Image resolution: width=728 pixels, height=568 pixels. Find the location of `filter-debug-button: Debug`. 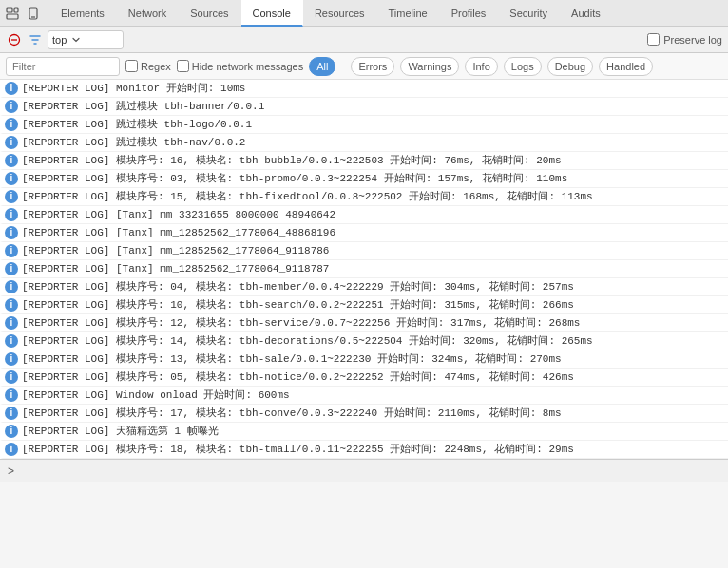

filter-debug-button: Debug is located at coordinates (570, 66).